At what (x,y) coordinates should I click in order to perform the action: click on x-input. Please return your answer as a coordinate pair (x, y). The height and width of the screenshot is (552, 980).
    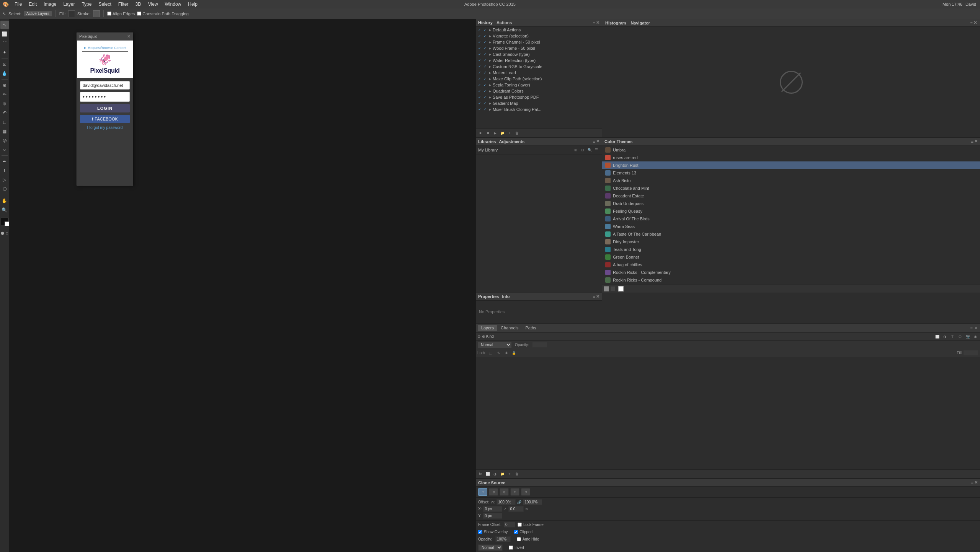
    Looking at the image, I should click on (493, 509).